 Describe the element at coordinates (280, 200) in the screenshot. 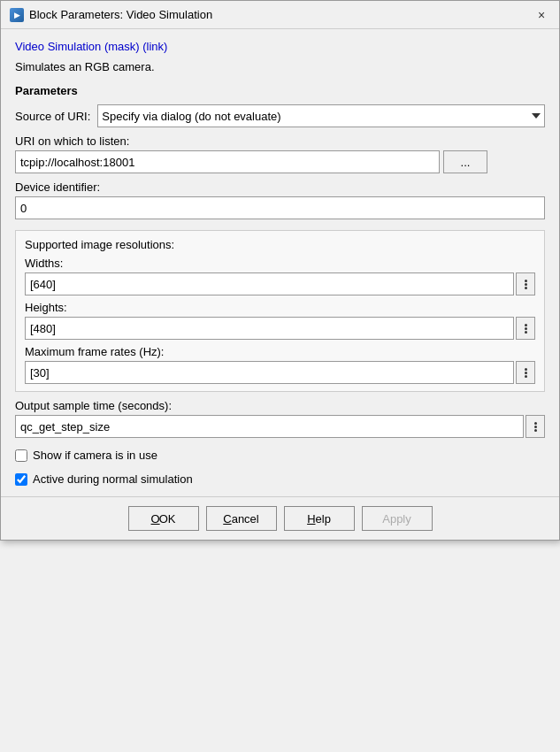

I see `device-field-group: Device identifier:` at that location.